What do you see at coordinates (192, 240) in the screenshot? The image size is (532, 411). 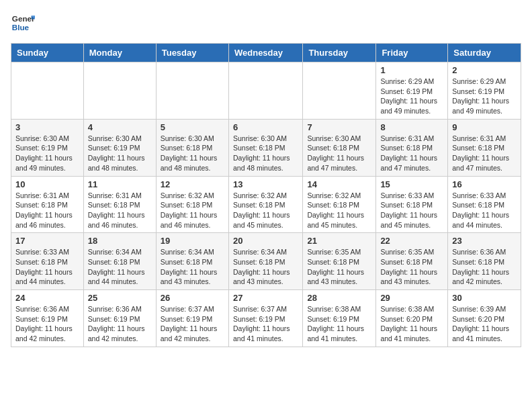 I see `day-number: 19` at bounding box center [192, 240].